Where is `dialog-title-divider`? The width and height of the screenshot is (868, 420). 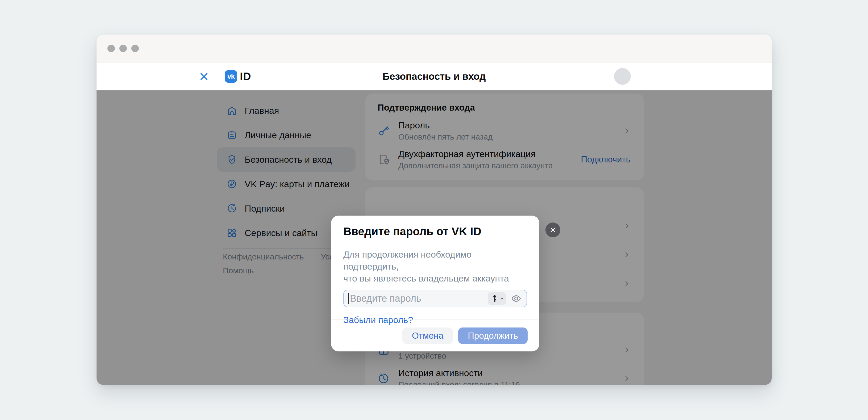 dialog-title-divider is located at coordinates (435, 243).